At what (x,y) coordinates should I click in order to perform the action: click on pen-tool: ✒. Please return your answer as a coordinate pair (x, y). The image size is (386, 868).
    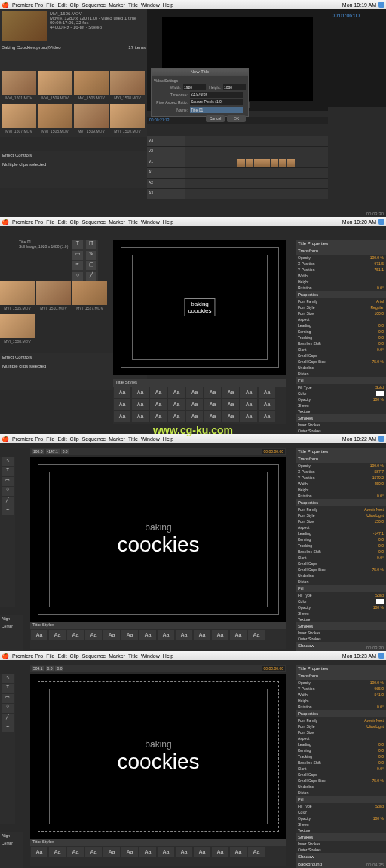
    Looking at the image, I should click on (8, 728).